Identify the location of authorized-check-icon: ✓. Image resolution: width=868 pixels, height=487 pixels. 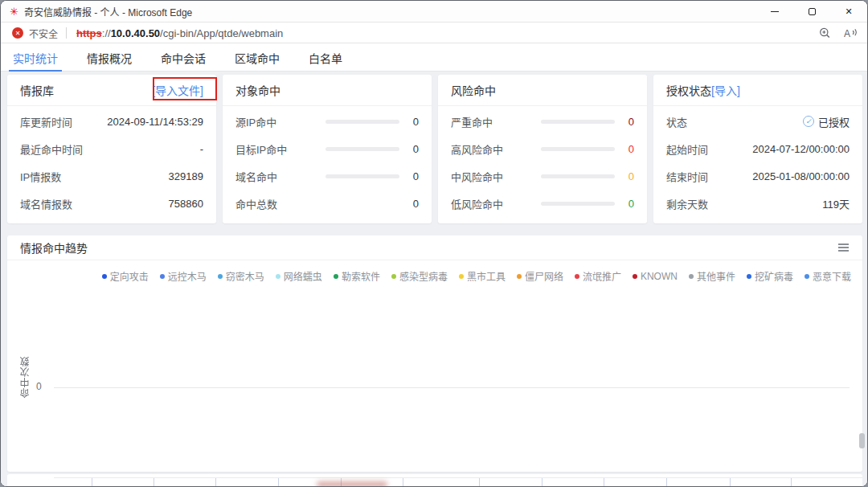
(809, 121).